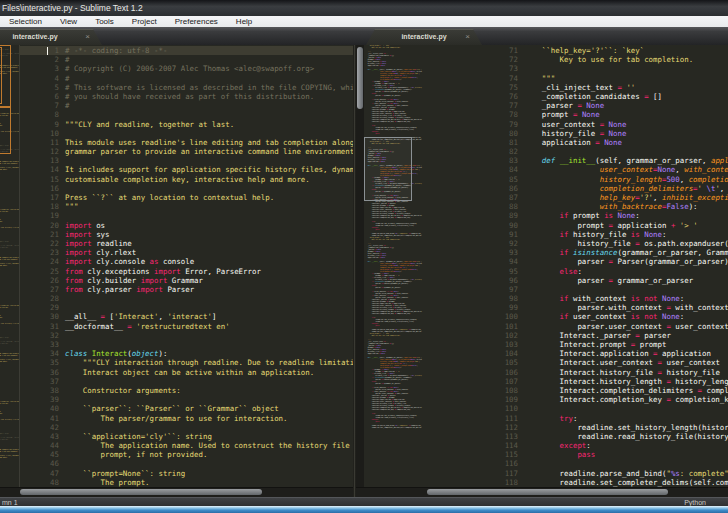 The height and width of the screenshot is (513, 728). What do you see at coordinates (186, 106) in the screenshot?
I see `code-line: 7#` at bounding box center [186, 106].